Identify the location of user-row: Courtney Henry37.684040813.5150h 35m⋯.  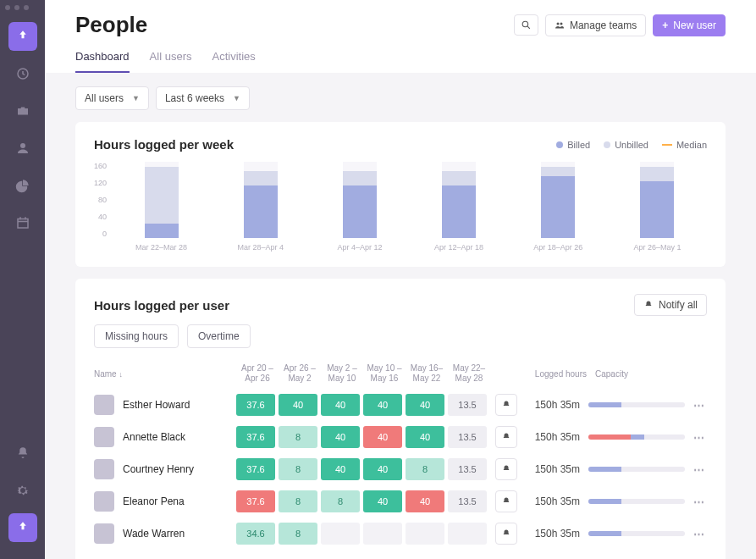
(400, 469).